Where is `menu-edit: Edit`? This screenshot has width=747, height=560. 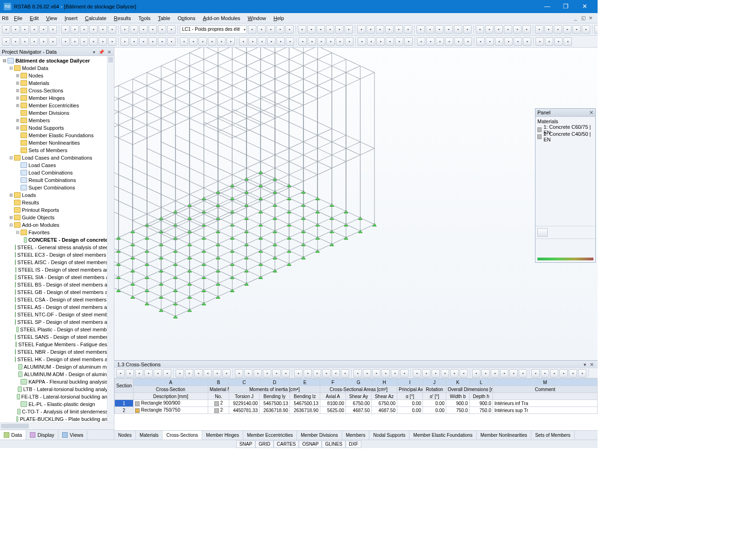
menu-edit: Edit is located at coordinates (35, 18).